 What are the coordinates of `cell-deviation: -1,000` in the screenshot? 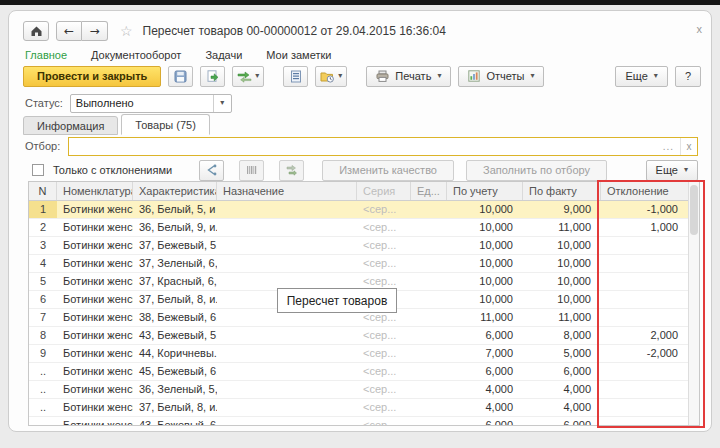 It's located at (646, 210).